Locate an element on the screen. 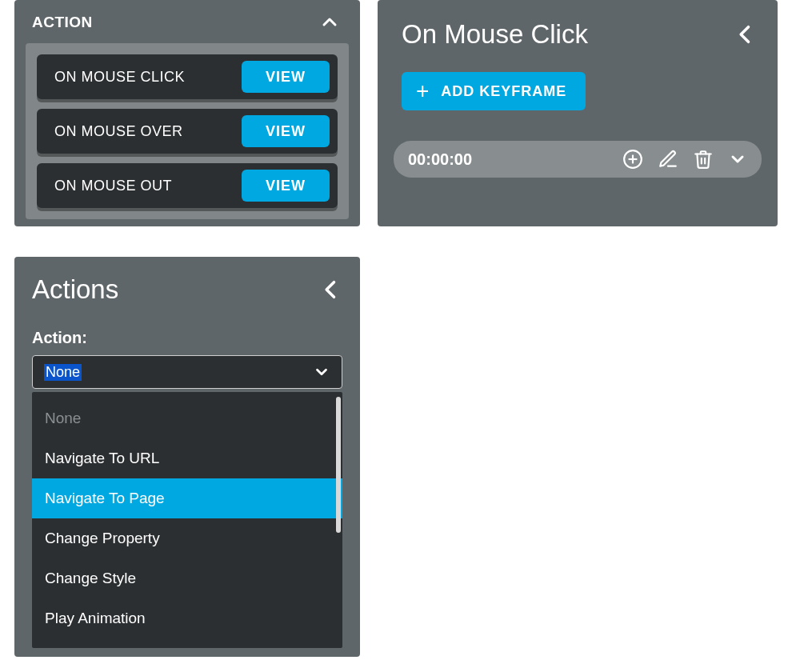 This screenshot has height=672, width=800. dropdown-item-change-style: Change Style is located at coordinates (187, 578).